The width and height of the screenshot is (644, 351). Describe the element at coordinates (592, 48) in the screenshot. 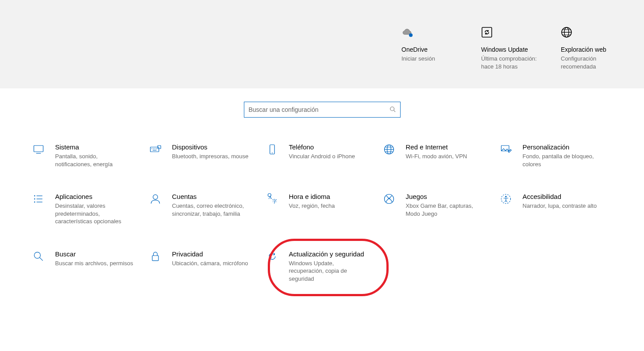

I see `tile-web-browsing: Exploración web Configuración recomendad…` at that location.